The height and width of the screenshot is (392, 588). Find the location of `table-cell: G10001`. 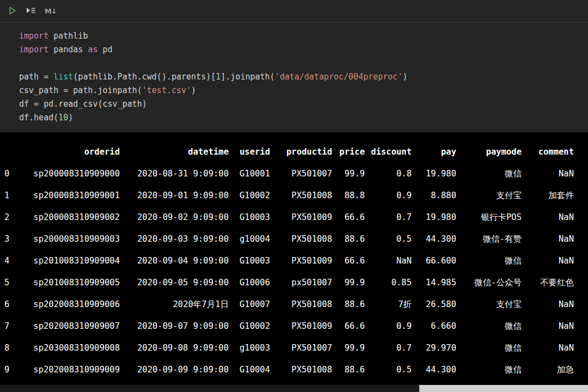

table-cell: G10001 is located at coordinates (249, 174).